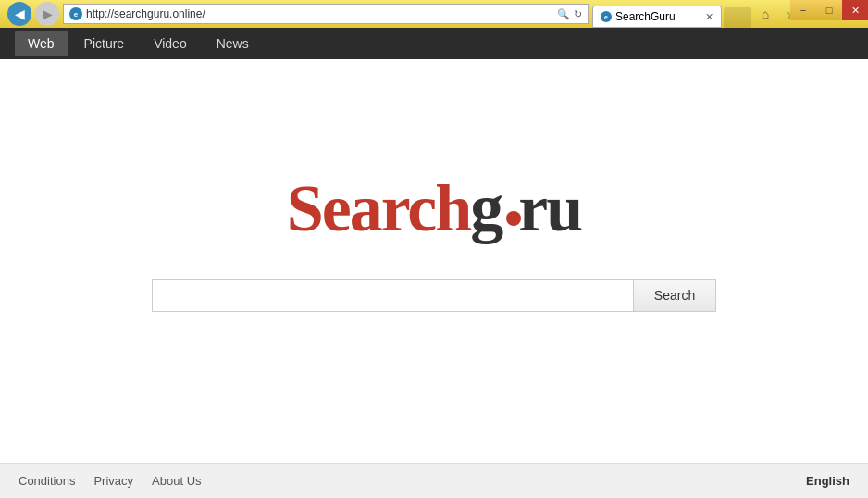 This screenshot has height=498, width=868. What do you see at coordinates (827, 481) in the screenshot?
I see `language-selector: English` at bounding box center [827, 481].